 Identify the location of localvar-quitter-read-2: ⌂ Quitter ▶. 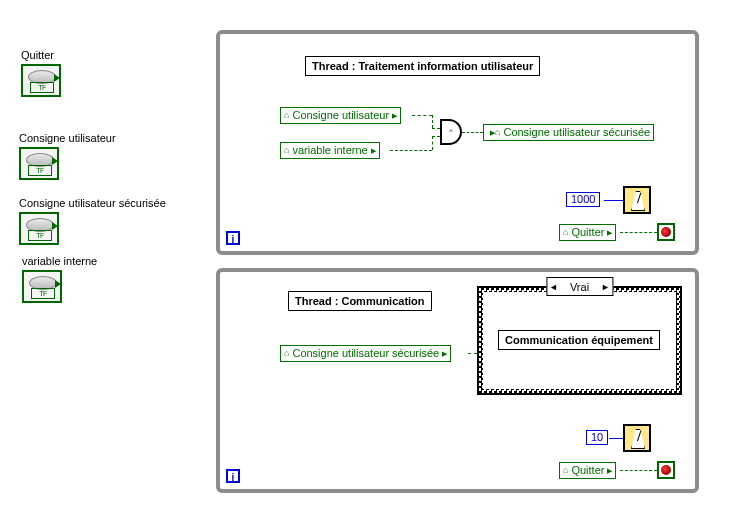
(588, 470).